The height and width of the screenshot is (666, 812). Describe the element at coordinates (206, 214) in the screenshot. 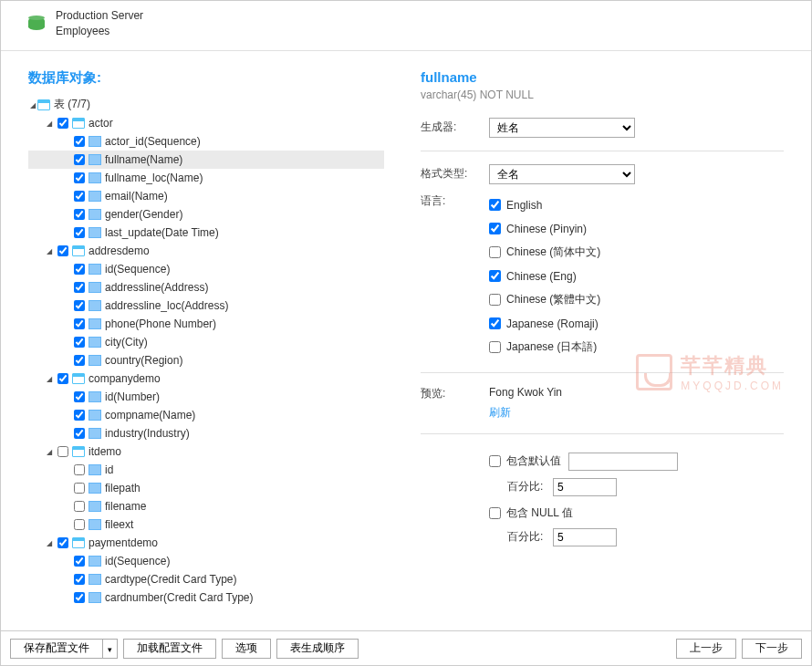

I see `tree-column: gender(Gender)` at that location.